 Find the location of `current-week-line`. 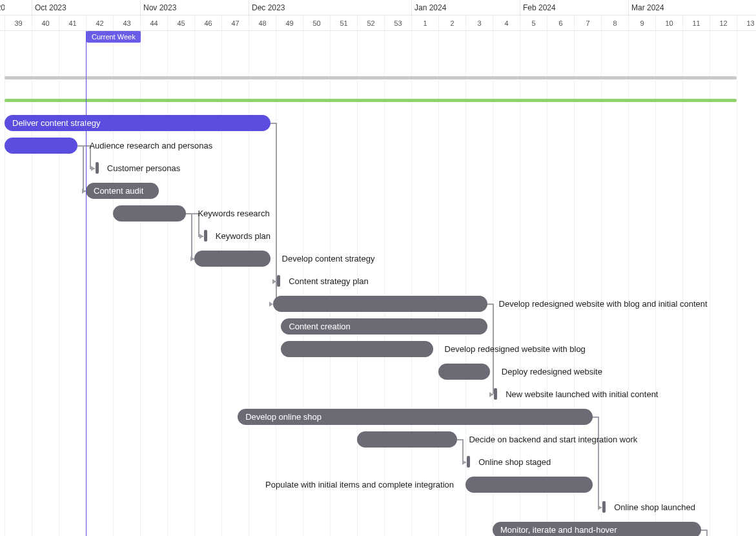

current-week-line is located at coordinates (87, 283).